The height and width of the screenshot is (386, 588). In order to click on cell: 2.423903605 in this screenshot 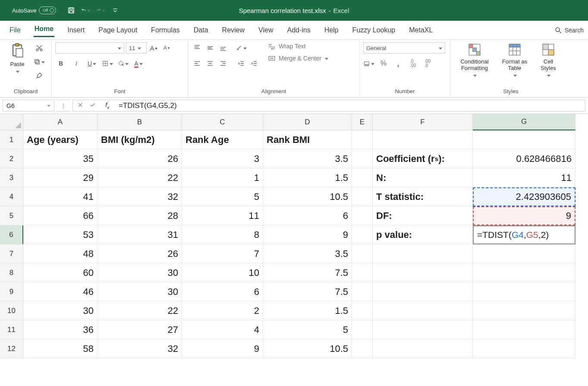, I will do `click(524, 197)`.